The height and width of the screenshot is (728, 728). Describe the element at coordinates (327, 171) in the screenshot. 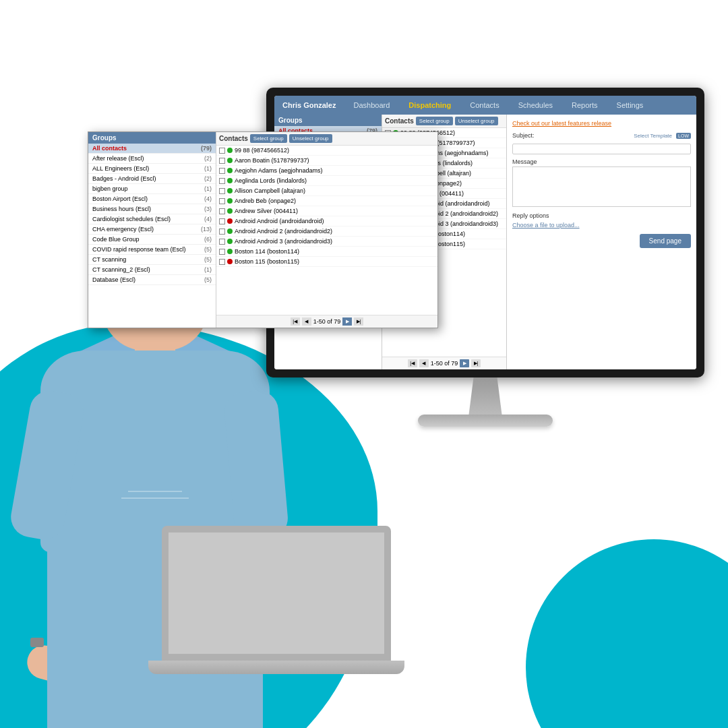

I see `popup-contact-item: Aegjohn Adams (aegjohnadams)` at that location.